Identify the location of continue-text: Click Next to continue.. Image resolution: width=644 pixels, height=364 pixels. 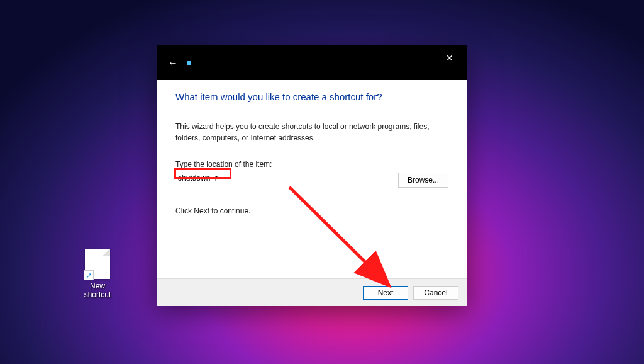
(312, 211).